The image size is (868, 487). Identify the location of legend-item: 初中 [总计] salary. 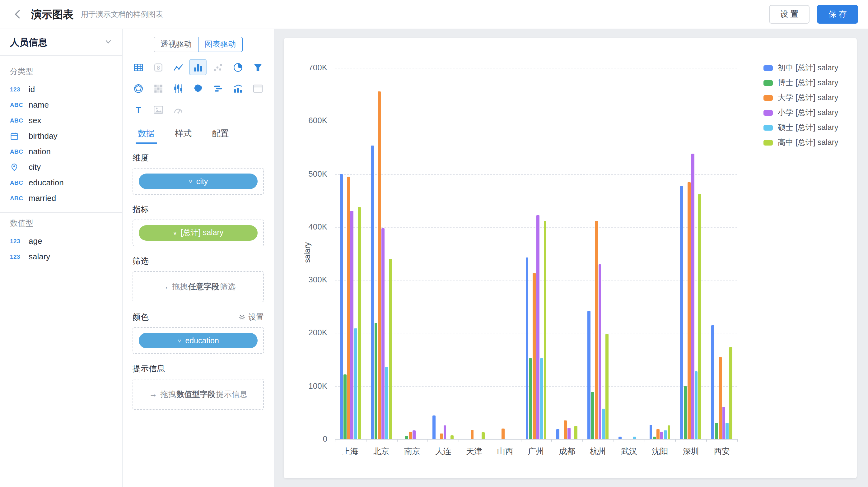
(801, 68).